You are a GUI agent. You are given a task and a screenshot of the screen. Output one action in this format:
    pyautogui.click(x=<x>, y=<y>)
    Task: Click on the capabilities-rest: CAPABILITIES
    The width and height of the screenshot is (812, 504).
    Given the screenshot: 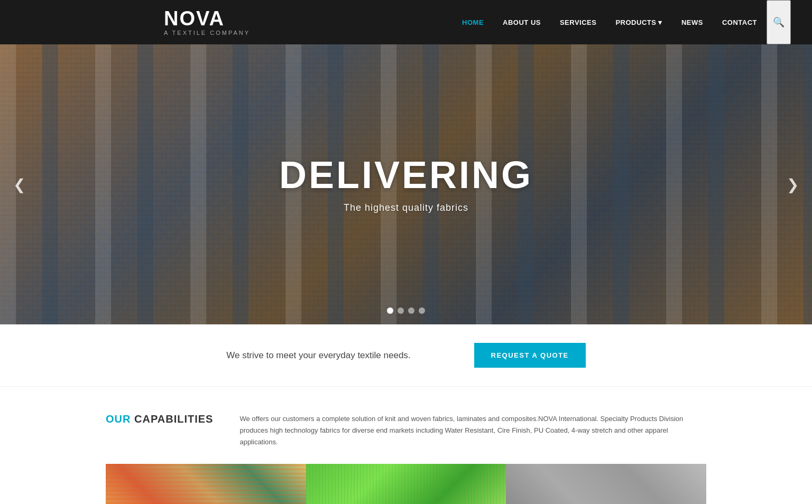 What is the action you would take?
    pyautogui.click(x=172, y=419)
    